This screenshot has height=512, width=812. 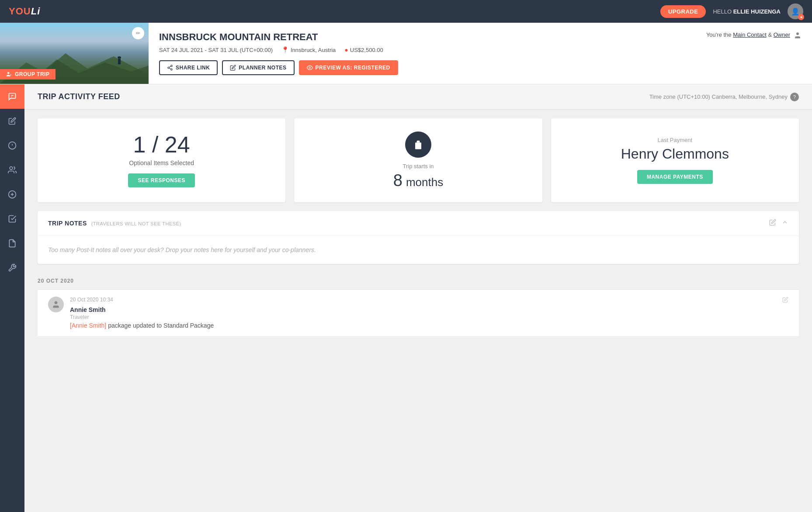 What do you see at coordinates (418, 313) in the screenshot?
I see `activity-item: 20 Oct 2020 10:34 Annie Smith Traveler […` at bounding box center [418, 313].